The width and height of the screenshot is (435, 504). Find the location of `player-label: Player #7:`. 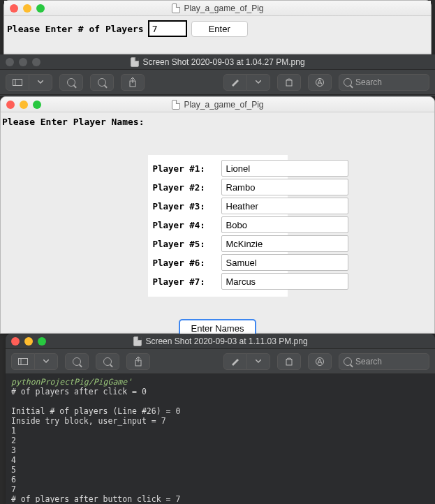

player-label: Player #7: is located at coordinates (184, 282).